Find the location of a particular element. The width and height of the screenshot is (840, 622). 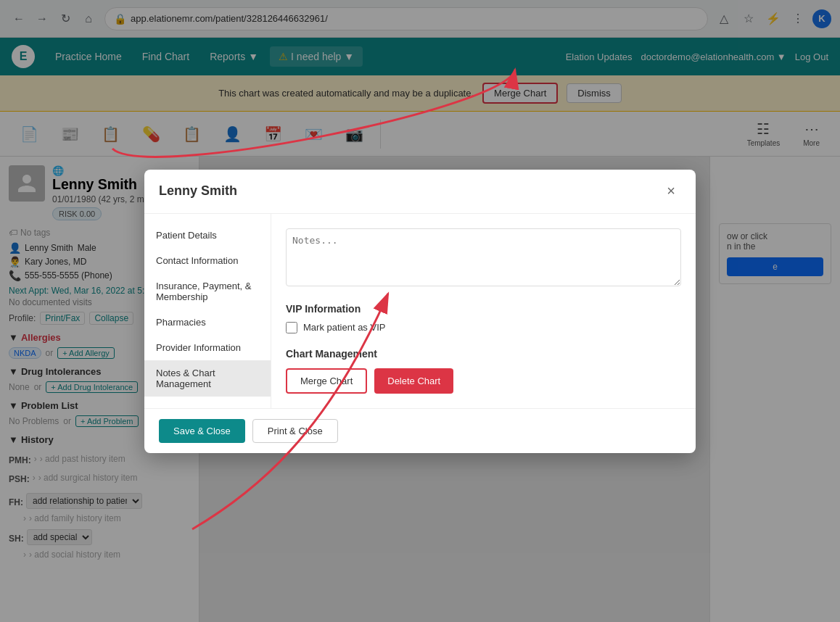

vip-section: VIP Information Mark patient as VIP is located at coordinates (483, 318).